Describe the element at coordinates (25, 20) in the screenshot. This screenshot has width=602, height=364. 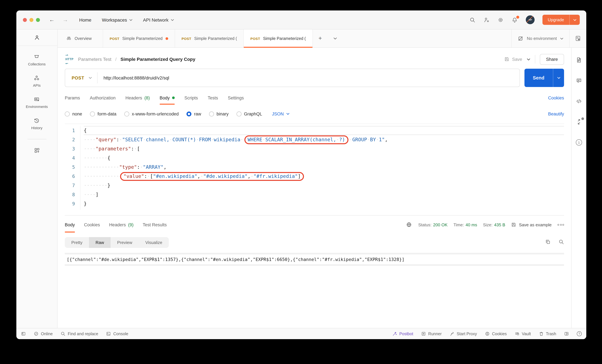
I see `close-window-button` at that location.